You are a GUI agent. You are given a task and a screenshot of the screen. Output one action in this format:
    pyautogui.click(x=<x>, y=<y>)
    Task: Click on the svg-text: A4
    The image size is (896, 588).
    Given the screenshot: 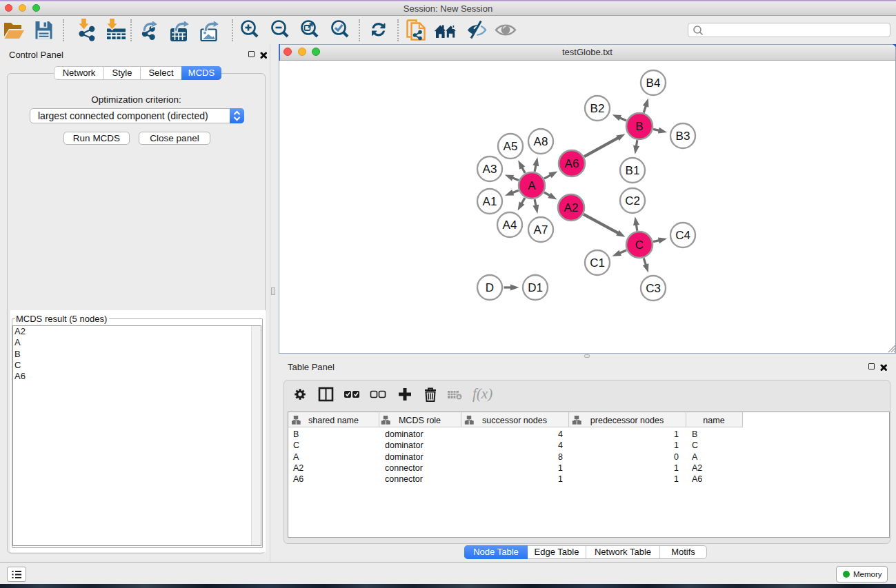 What is the action you would take?
    pyautogui.click(x=510, y=225)
    